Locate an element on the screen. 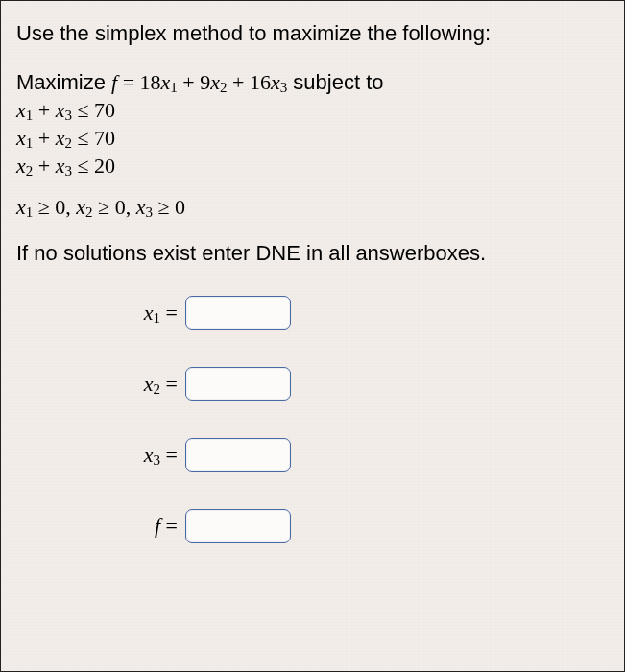  objective-expression: 18x1 + 9x2 + 16x3 is located at coordinates (214, 83).